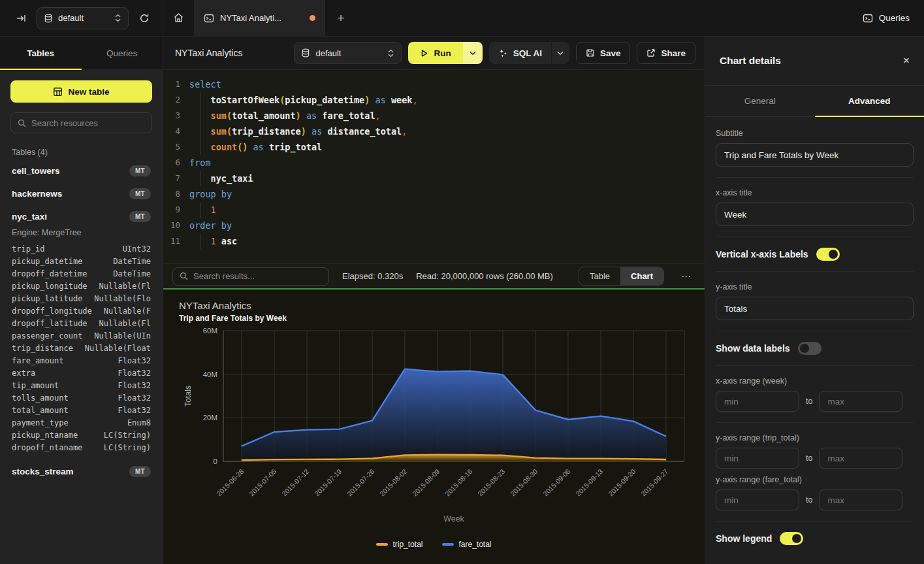  Describe the element at coordinates (760, 101) in the screenshot. I see `tab-general: General` at that location.